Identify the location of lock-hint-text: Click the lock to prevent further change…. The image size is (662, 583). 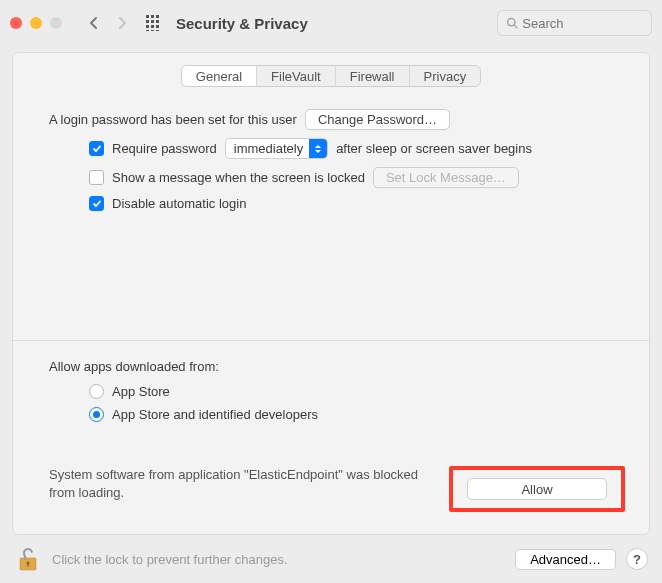
(278, 560).